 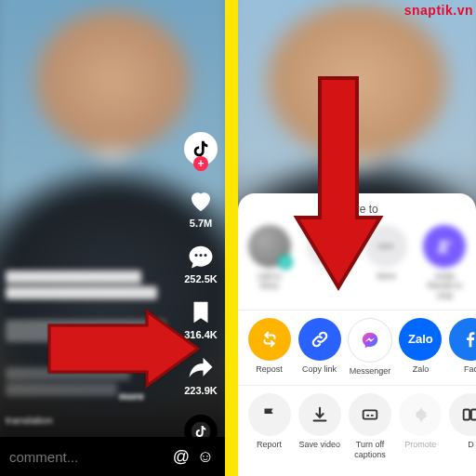 I want to click on add-to-story-icon, so click(x=270, y=246).